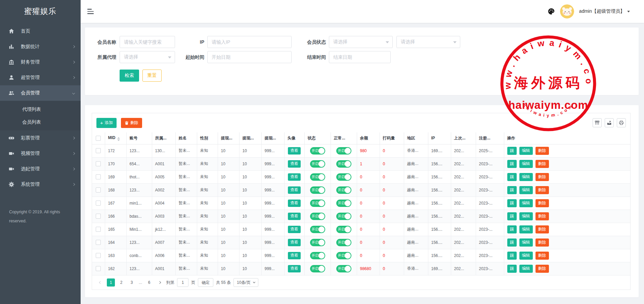  I want to click on sort-icon, so click(119, 139).